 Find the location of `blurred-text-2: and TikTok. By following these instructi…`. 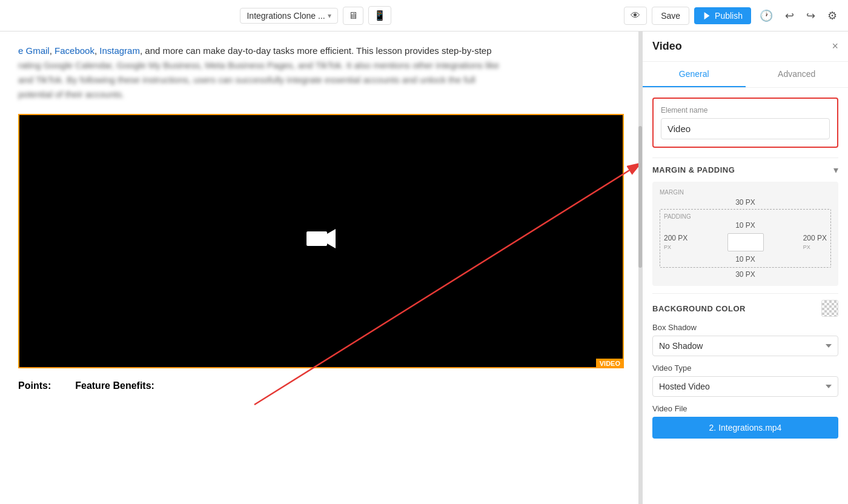

blurred-text-2: and TikTok. By following these instructi… is located at coordinates (321, 80).